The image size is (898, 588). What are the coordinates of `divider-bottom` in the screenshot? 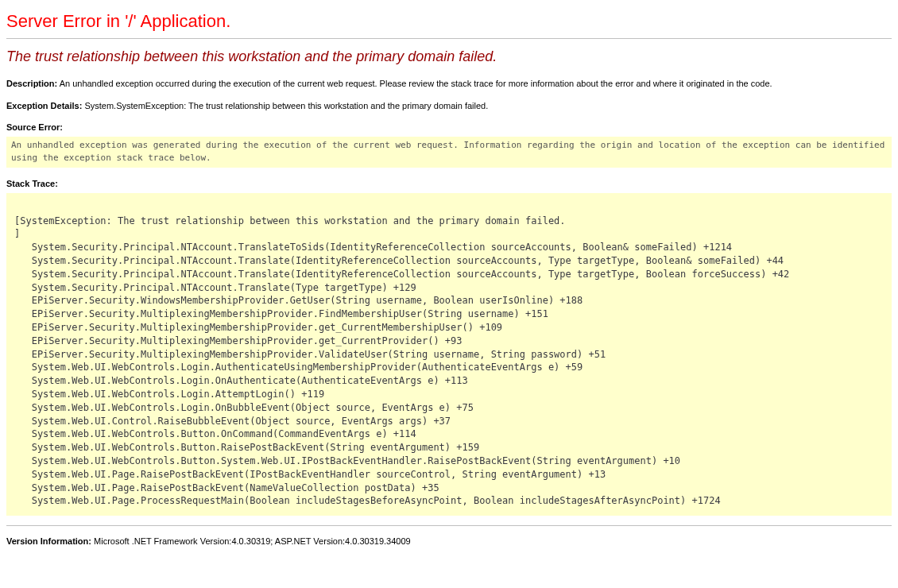 It's located at (449, 526).